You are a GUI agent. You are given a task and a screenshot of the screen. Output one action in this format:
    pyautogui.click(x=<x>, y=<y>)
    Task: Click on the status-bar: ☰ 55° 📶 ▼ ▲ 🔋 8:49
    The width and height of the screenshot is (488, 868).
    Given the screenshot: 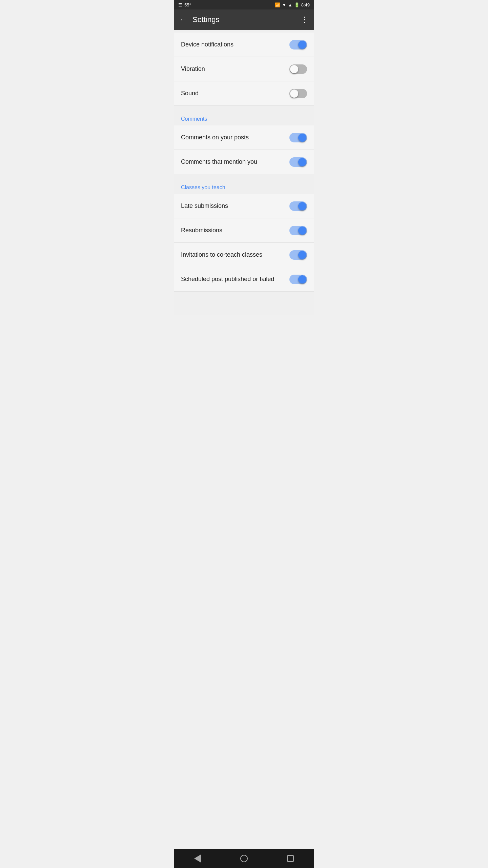 What is the action you would take?
    pyautogui.click(x=244, y=5)
    